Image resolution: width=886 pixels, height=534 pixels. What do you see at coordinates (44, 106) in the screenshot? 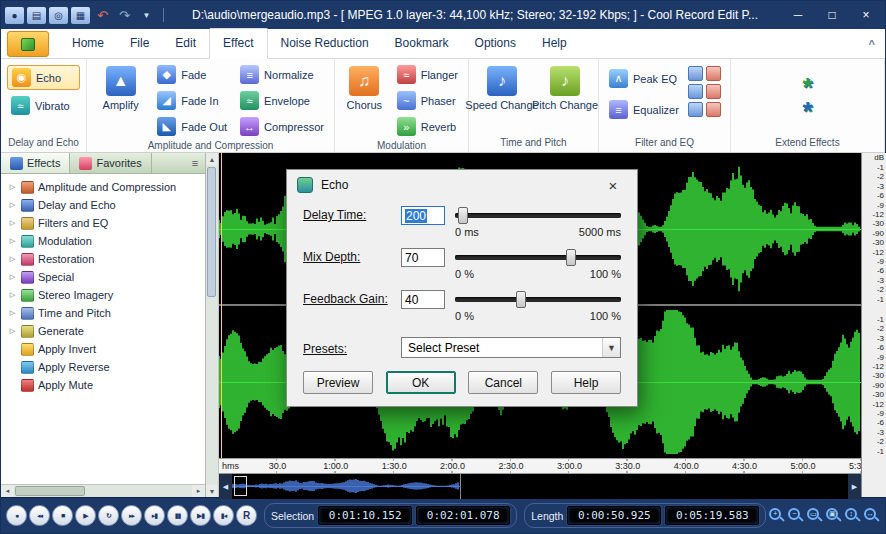
I see `vibrato-button: ≈ Vibrato` at bounding box center [44, 106].